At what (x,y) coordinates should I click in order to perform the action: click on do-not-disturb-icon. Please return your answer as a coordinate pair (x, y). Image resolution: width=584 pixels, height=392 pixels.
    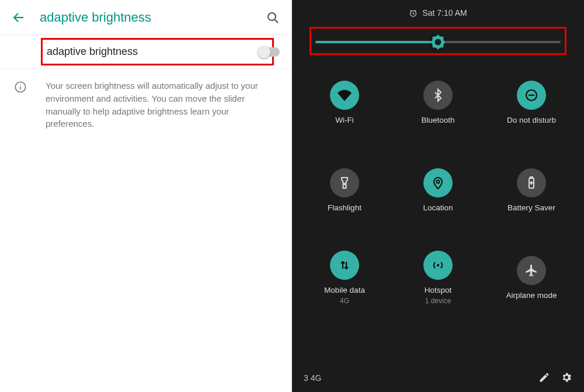
    Looking at the image, I should click on (531, 95).